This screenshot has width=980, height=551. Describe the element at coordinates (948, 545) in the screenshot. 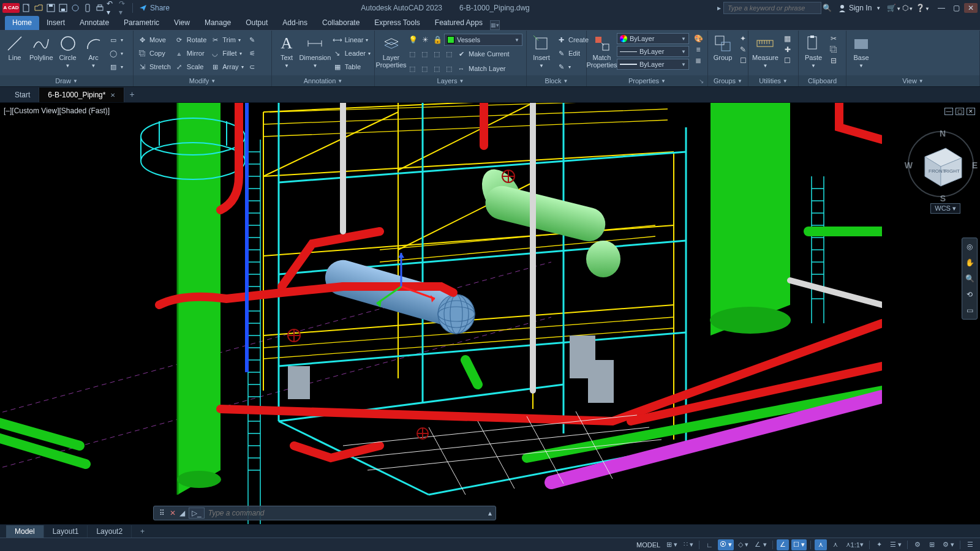

I see `ws-icon: ⚙ ▾` at that location.